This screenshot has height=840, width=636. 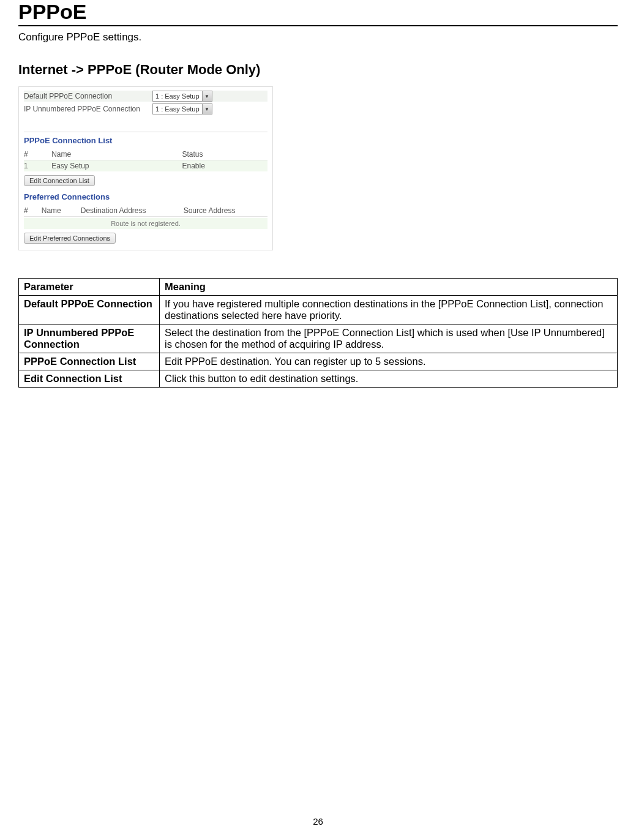 I want to click on page-subtitle: Configure PPPoE settings., so click(x=318, y=37).